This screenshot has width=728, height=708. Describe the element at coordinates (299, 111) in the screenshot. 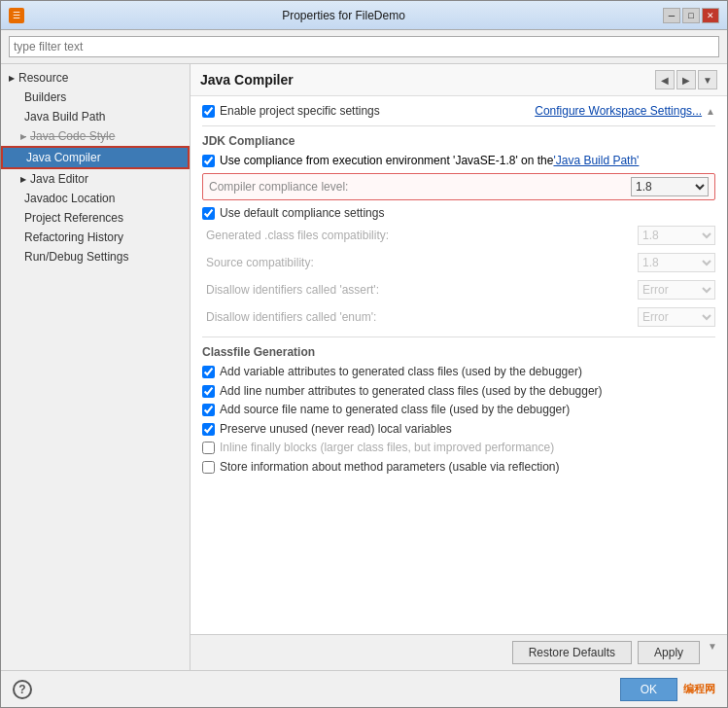

I see `enable-specific-label: Enable project specific settings` at that location.